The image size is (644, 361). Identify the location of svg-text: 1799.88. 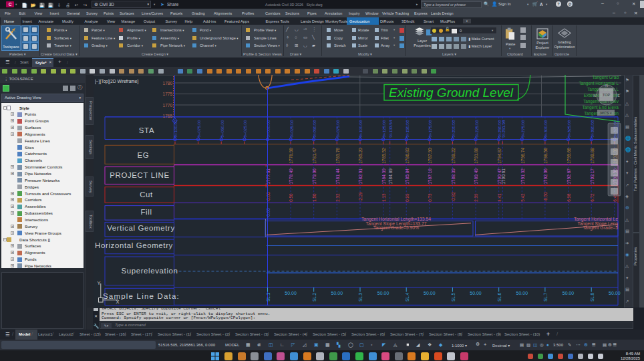
(592, 156).